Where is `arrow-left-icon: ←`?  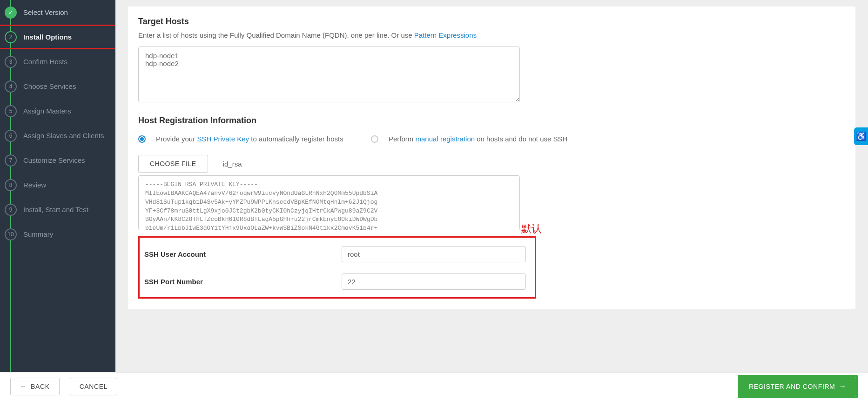
arrow-left-icon: ← is located at coordinates (23, 387).